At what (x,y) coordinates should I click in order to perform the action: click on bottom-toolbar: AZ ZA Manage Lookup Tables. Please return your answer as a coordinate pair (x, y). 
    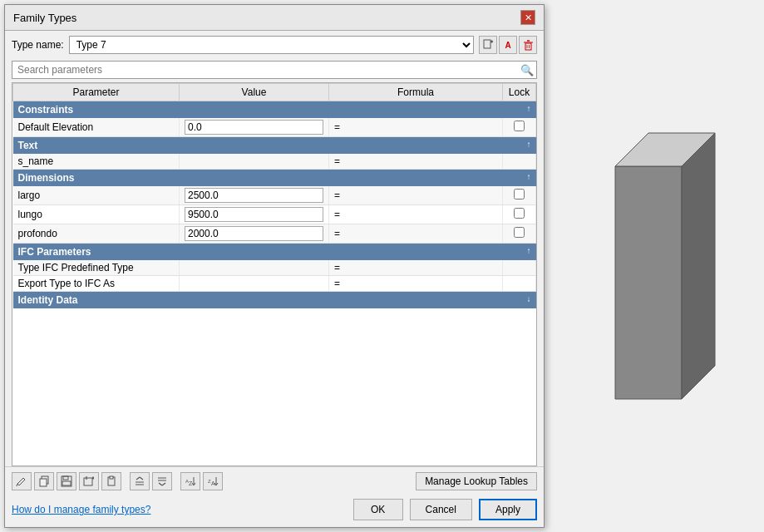
    Looking at the image, I should click on (274, 480).